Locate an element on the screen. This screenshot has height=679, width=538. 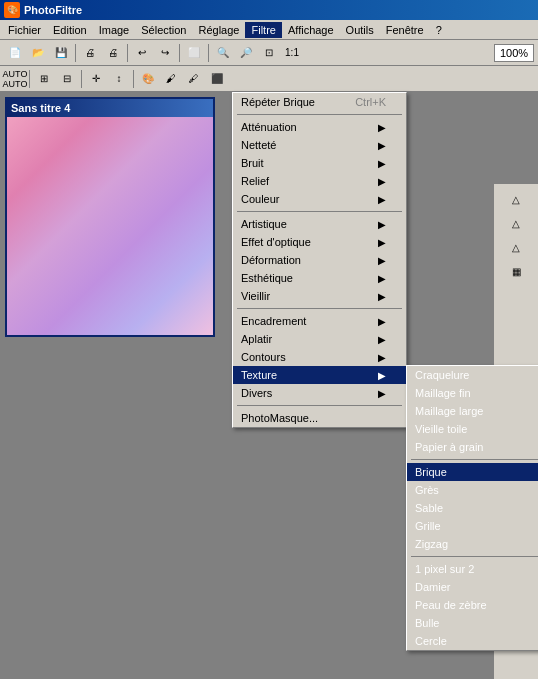
right-btn-4: ▦ is located at coordinates (516, 271).